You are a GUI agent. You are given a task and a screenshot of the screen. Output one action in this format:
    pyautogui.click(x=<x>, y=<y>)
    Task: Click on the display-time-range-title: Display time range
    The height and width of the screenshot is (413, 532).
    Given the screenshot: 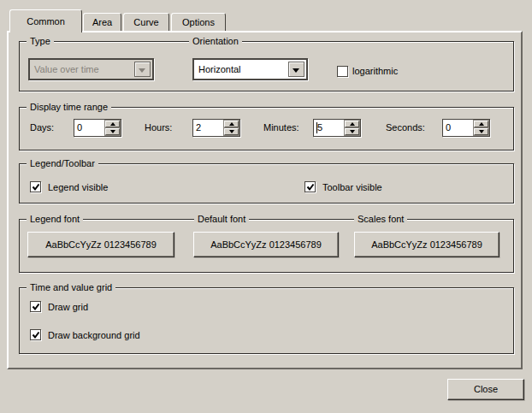 What is the action you would take?
    pyautogui.click(x=68, y=108)
    